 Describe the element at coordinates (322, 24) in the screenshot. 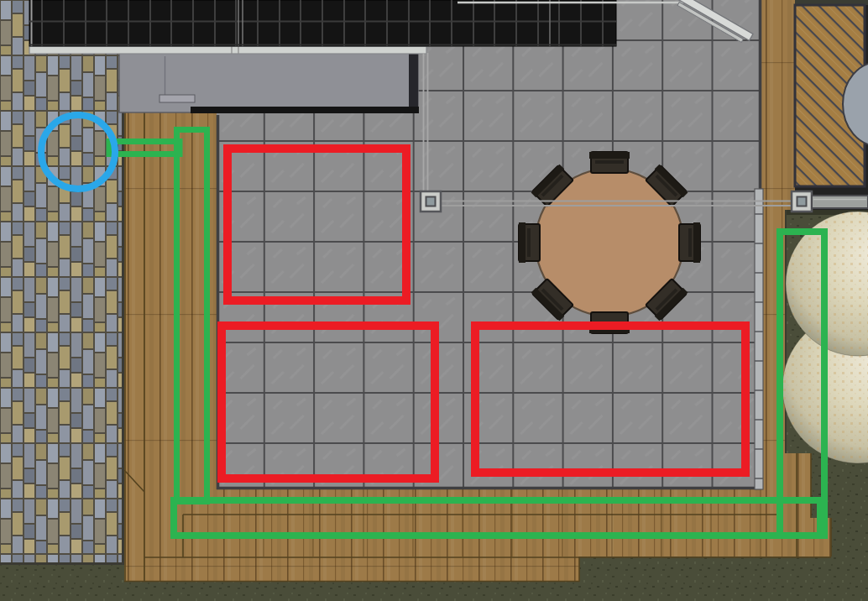

I see `pergola-roof` at that location.